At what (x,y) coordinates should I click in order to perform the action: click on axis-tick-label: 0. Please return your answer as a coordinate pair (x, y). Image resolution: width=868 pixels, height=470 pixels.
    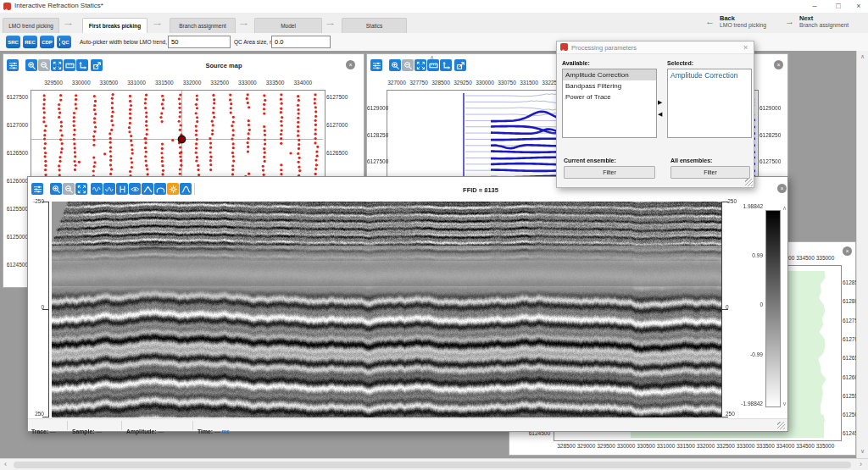
    Looking at the image, I should click on (743, 305).